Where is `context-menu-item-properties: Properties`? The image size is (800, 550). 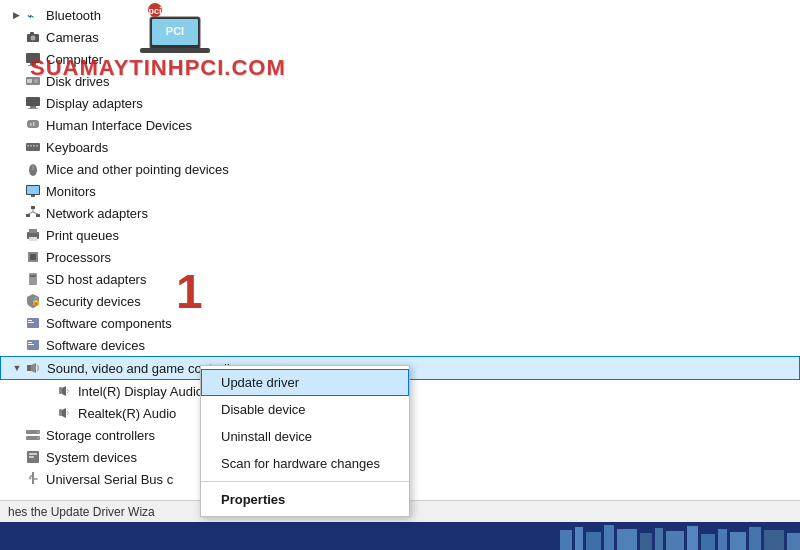
context-menu-item-properties: Properties is located at coordinates (305, 500).